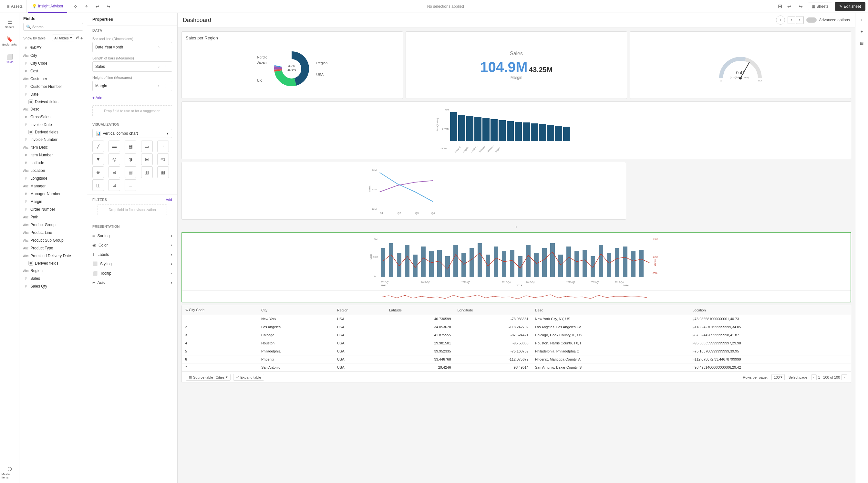 Image resolution: width=868 pixels, height=483 pixels. What do you see at coordinates (516, 343) in the screenshot?
I see `table-row: 4 Houston USA 29.981501 -95.53836 Housto…` at bounding box center [516, 343].